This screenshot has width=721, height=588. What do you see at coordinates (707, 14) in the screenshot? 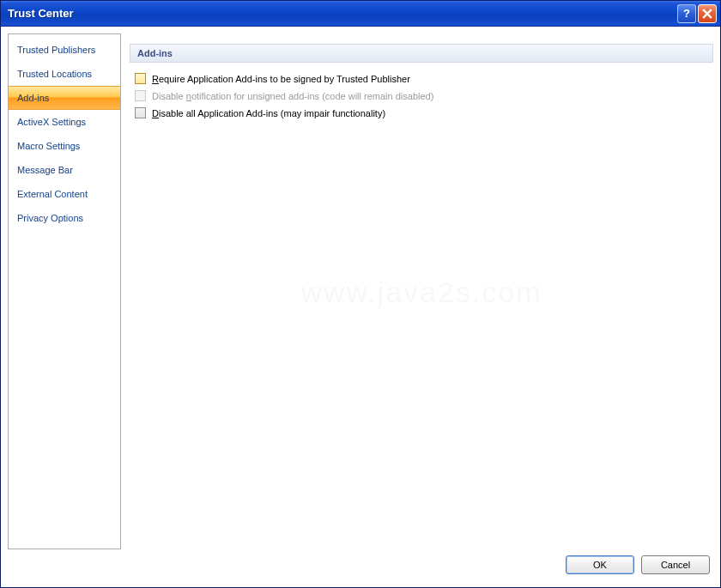
I see `close-icon` at bounding box center [707, 14].